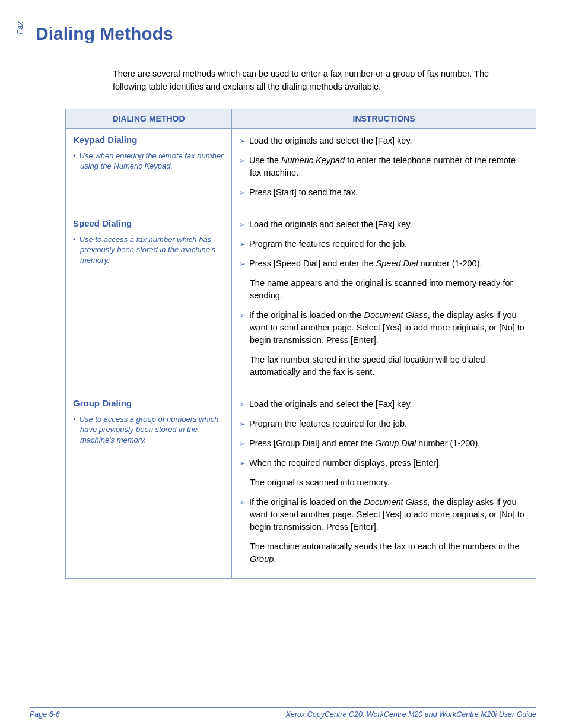  What do you see at coordinates (286, 34) in the screenshot?
I see `page-title: Dialing Methods` at bounding box center [286, 34].